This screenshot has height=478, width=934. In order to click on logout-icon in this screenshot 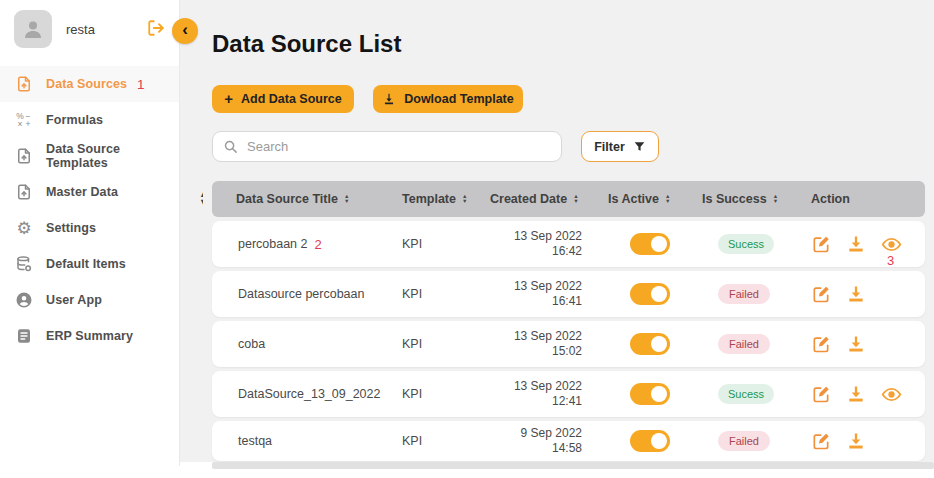, I will do `click(157, 29)`.